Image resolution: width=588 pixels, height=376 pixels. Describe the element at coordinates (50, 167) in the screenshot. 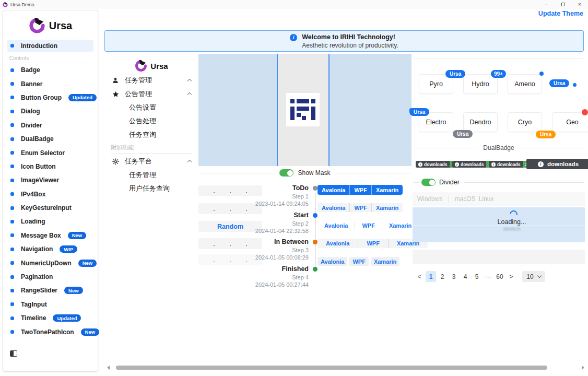

I see `sidebar-item-icon-button: Icon Button` at that location.